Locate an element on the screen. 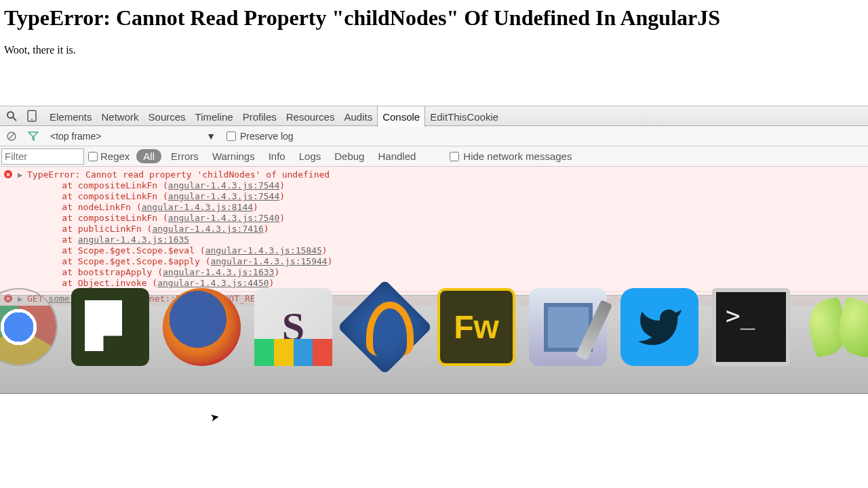 The image size is (868, 488). filter-level-warnings: Warnings is located at coordinates (233, 156).